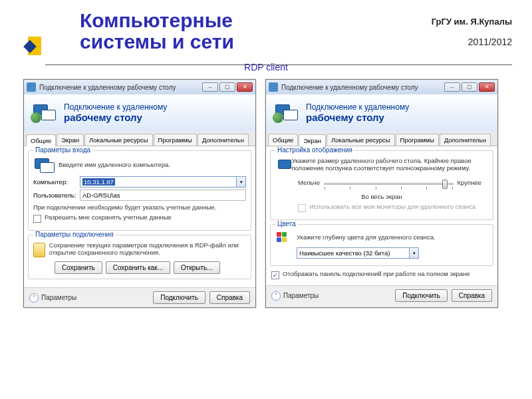 The image size is (532, 399). Describe the element at coordinates (392, 206) in the screenshot. I see `all-monitors-label: Использовать все мои мониторы для удален…` at that location.